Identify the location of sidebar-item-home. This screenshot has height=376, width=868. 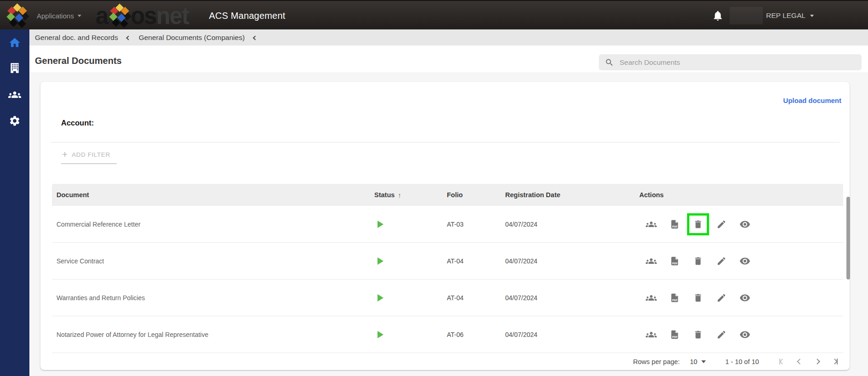
(15, 43).